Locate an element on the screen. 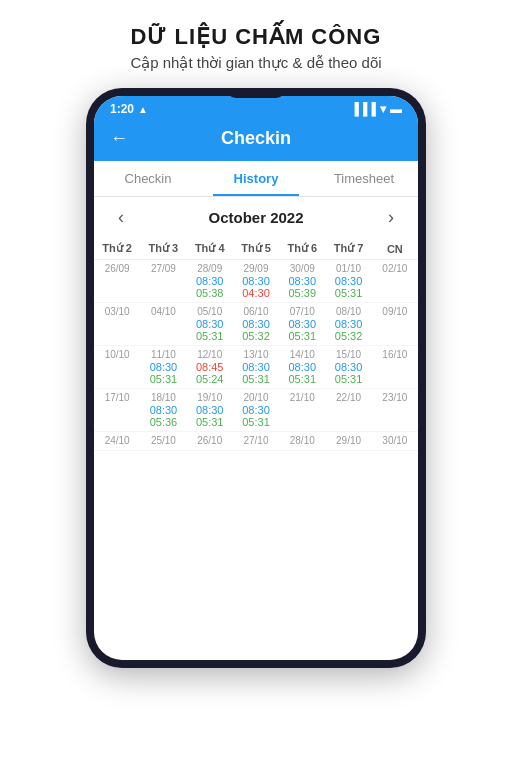  cell-checkout-time: 05:36 is located at coordinates (163, 422).